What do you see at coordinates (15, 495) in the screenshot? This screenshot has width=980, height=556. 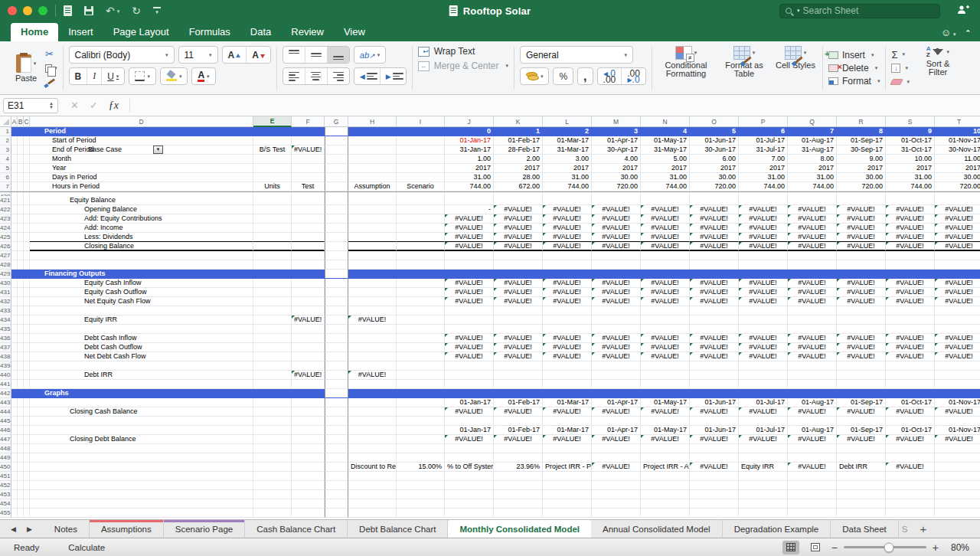 I see `cell-A453` at bounding box center [15, 495].